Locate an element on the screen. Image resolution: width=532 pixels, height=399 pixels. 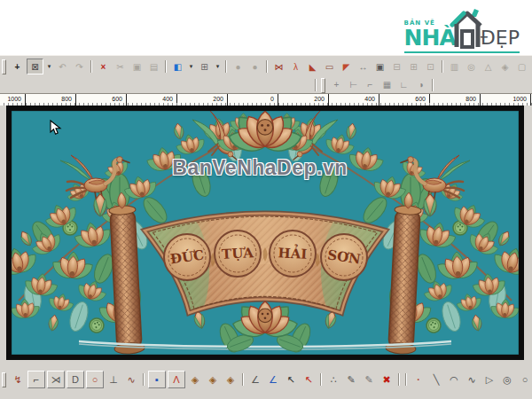
delete-node-button: ✖ is located at coordinates (387, 379).